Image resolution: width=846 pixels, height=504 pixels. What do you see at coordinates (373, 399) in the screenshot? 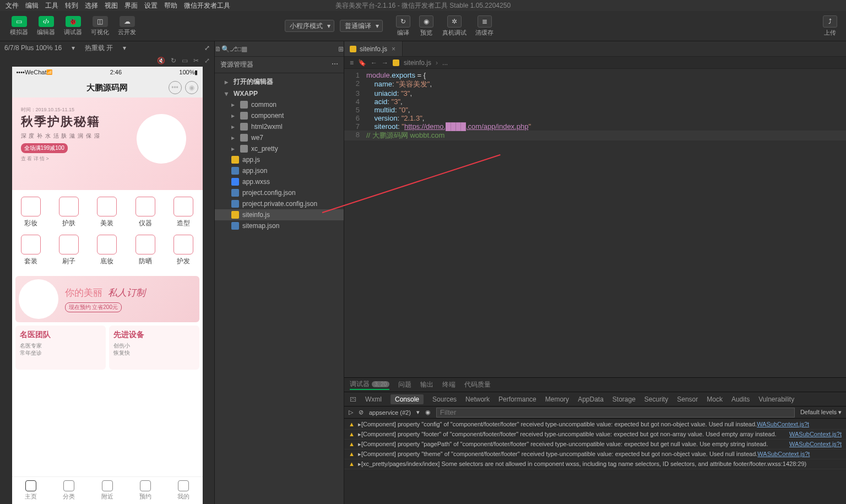
I see `dt-wxml: Wxml` at bounding box center [373, 399].